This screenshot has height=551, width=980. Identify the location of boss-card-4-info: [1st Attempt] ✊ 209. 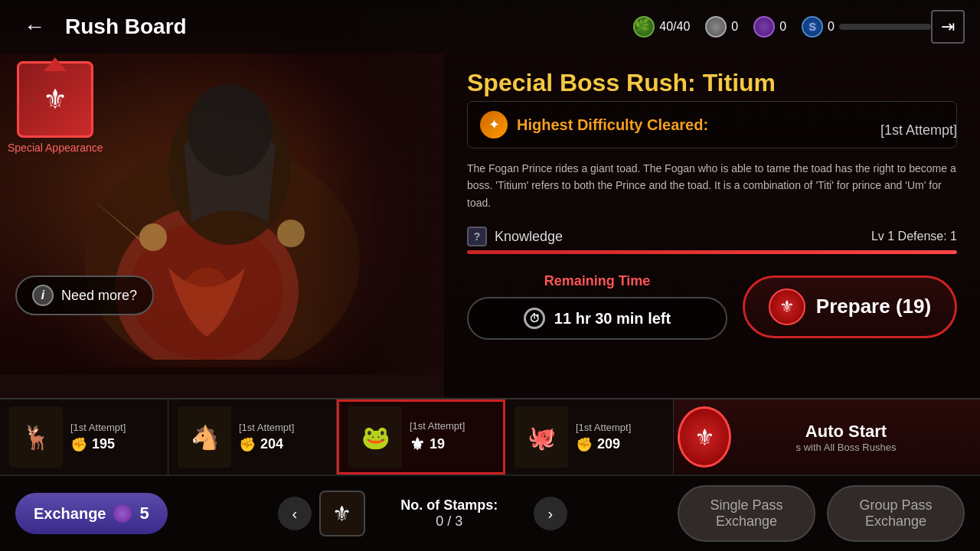
(620, 438).